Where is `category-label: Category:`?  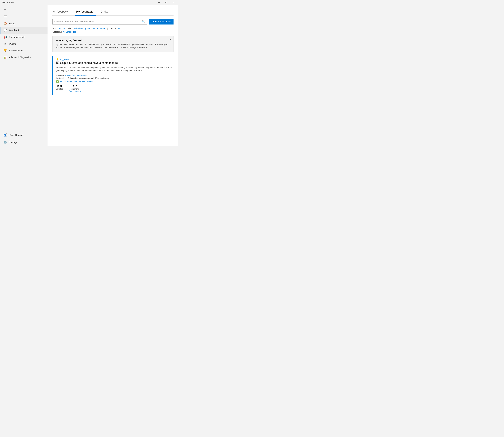 category-label: Category: is located at coordinates (57, 32).